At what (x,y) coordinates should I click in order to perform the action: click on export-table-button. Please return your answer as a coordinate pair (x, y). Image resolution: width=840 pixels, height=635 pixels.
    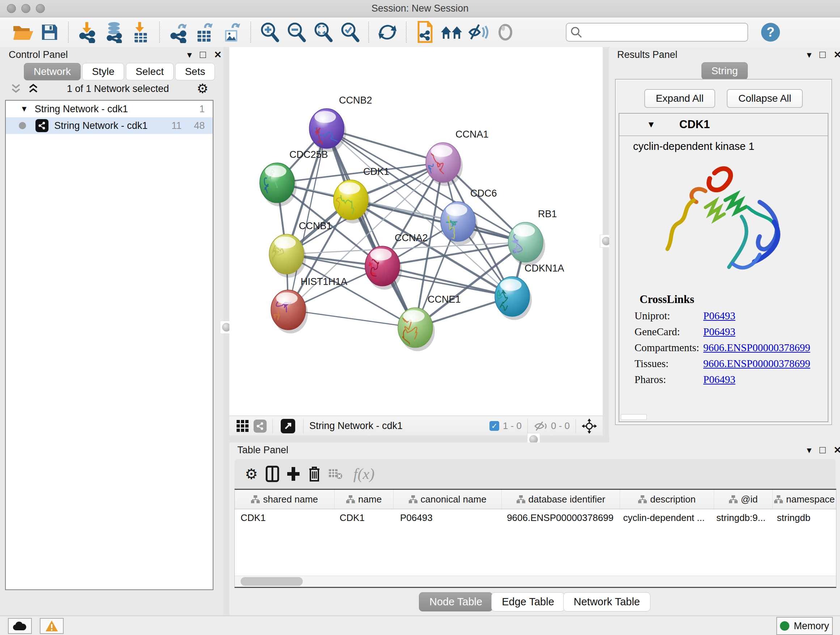
    Looking at the image, I should click on (205, 32).